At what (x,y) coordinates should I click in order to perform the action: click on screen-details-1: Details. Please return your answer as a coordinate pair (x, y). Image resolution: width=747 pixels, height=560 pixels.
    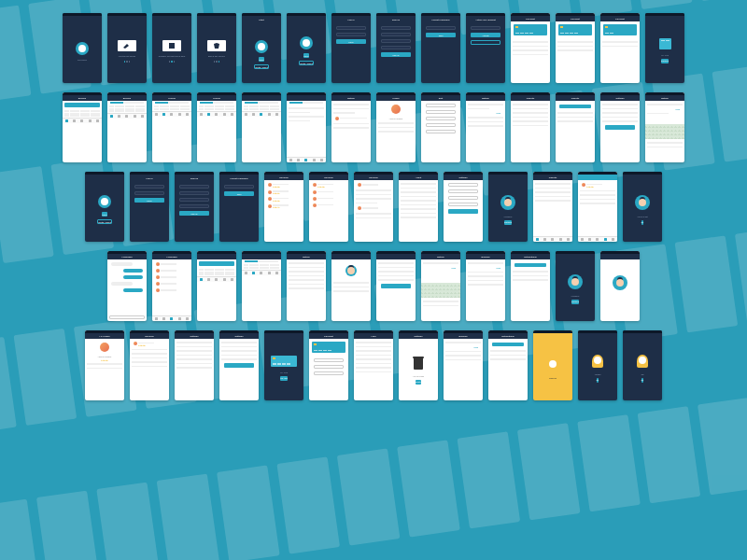
    Looking at the image, I should click on (351, 127).